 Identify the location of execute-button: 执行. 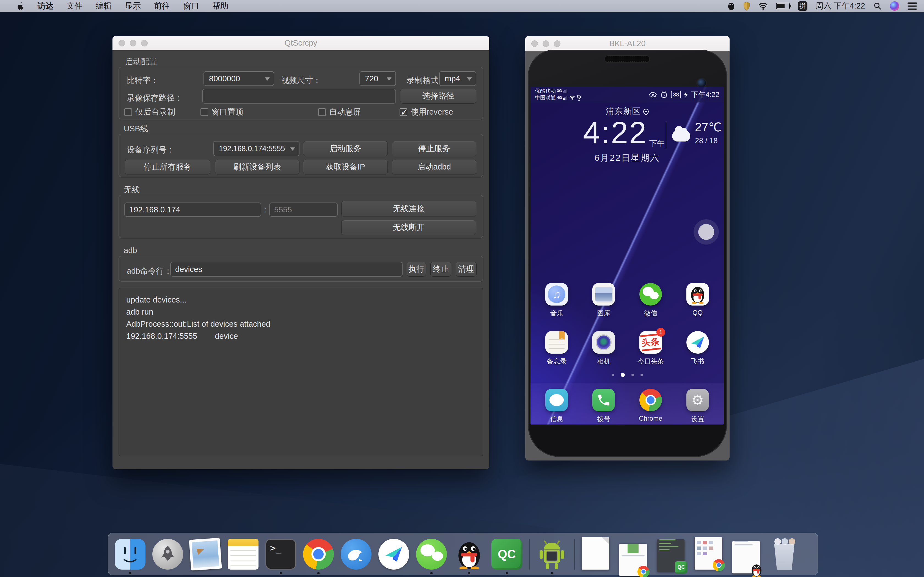
(416, 269).